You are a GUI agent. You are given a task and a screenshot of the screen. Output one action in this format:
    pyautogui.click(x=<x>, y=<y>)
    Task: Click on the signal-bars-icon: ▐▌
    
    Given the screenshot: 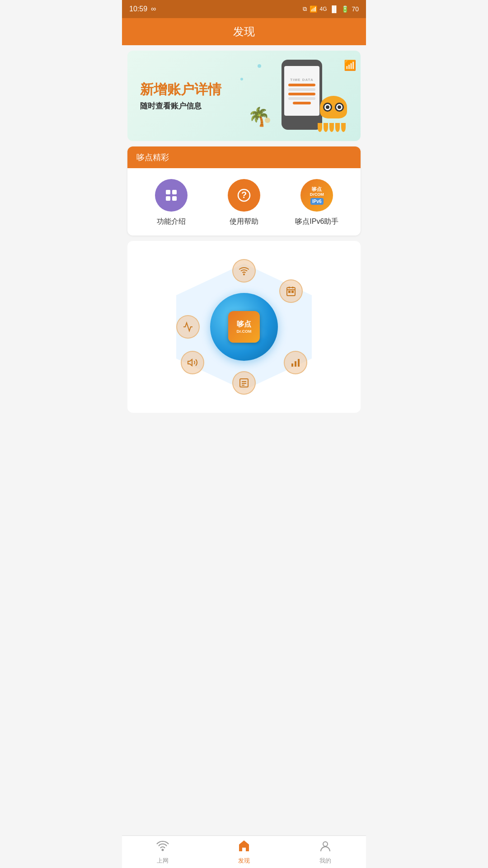 What is the action you would take?
    pyautogui.click(x=334, y=9)
    